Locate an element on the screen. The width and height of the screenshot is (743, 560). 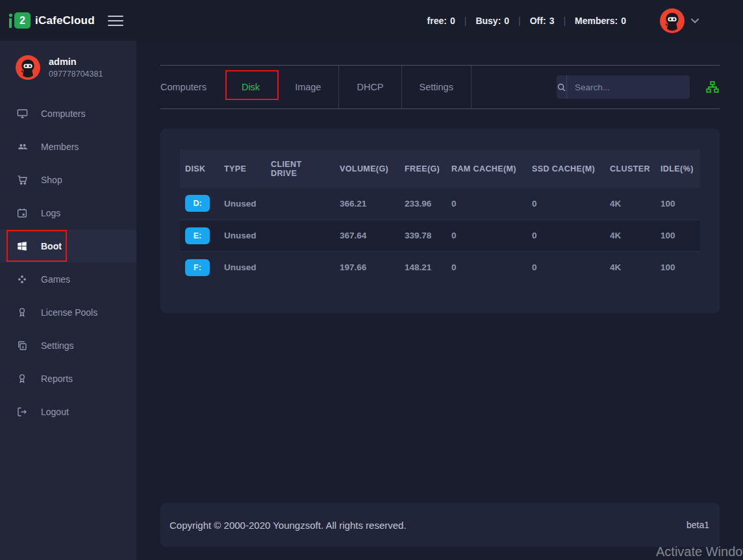
off-count: Off:3 is located at coordinates (542, 21).